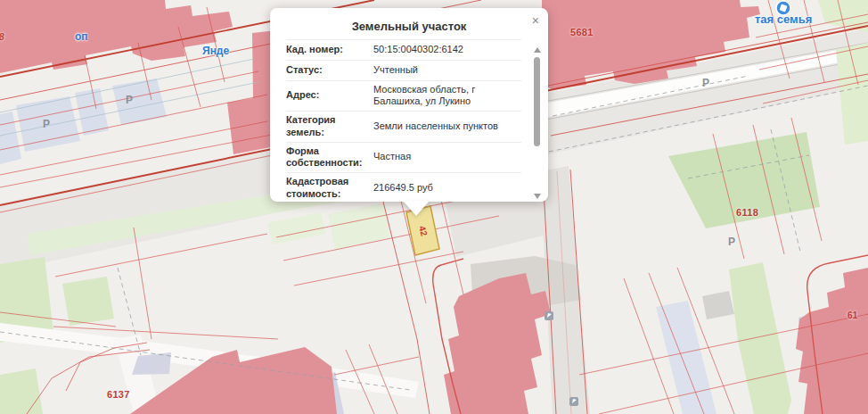 The image size is (868, 414). I want to click on info-label: Кад. номер:, so click(329, 50).